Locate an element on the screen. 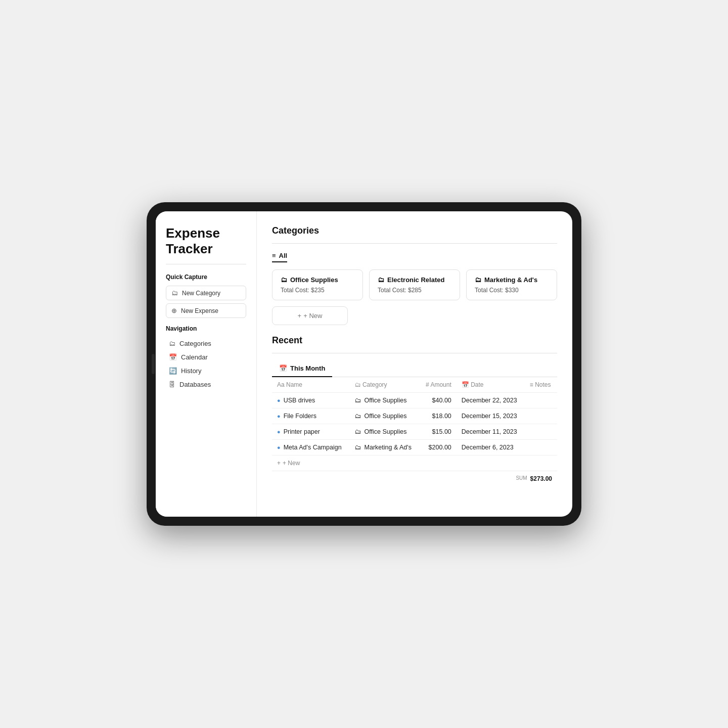 This screenshot has width=728, height=728. recent-divider is located at coordinates (415, 353).